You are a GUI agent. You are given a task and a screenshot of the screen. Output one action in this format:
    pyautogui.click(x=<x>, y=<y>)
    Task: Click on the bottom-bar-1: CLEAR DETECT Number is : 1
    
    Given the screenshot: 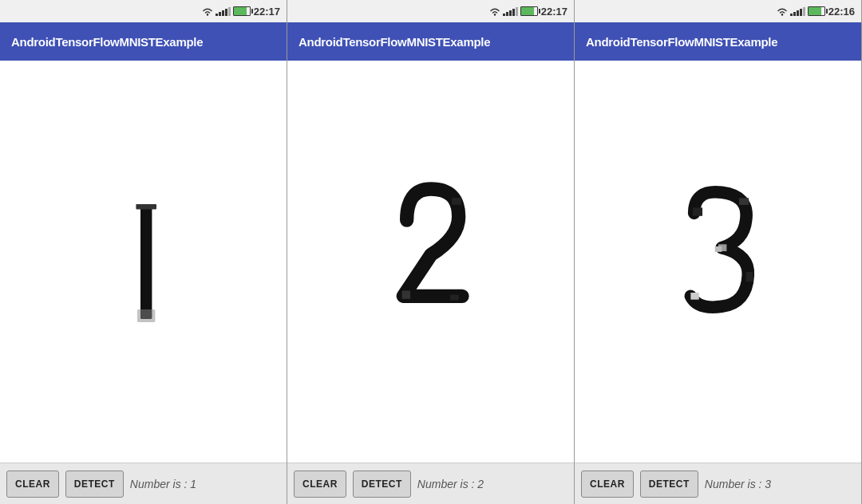 What is the action you would take?
    pyautogui.click(x=144, y=483)
    